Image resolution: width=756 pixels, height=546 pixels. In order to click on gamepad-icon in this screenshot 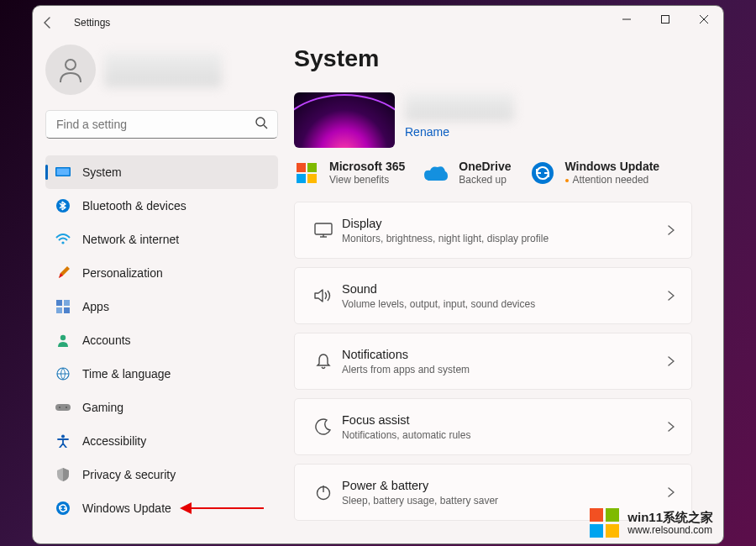, I will do `click(63, 407)`.